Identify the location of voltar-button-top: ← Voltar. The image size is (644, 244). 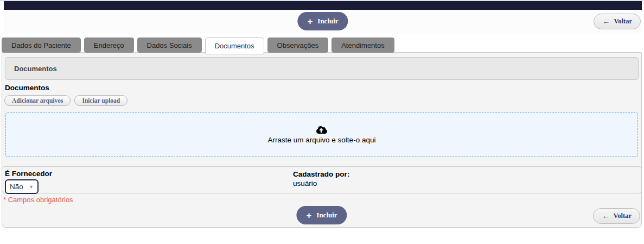
(617, 22).